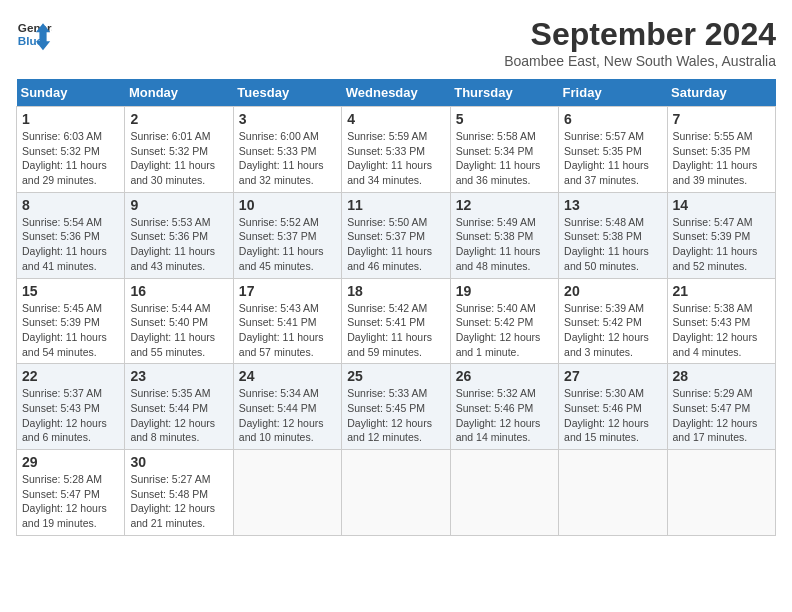 Image resolution: width=792 pixels, height=612 pixels. What do you see at coordinates (721, 407) in the screenshot?
I see `table-row: 28Sunrise: 5:29 AM Sunset: 5:47 PM Dayli…` at bounding box center [721, 407].